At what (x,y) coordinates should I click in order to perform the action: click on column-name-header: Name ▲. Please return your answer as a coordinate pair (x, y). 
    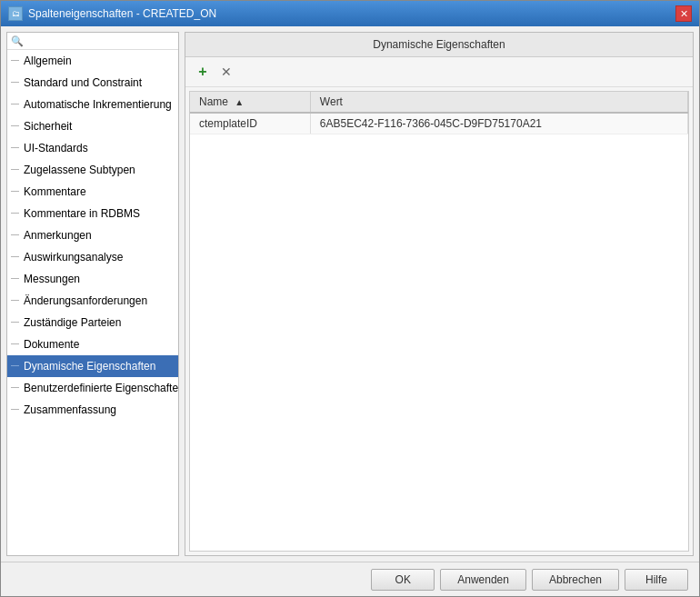
    Looking at the image, I should click on (250, 102).